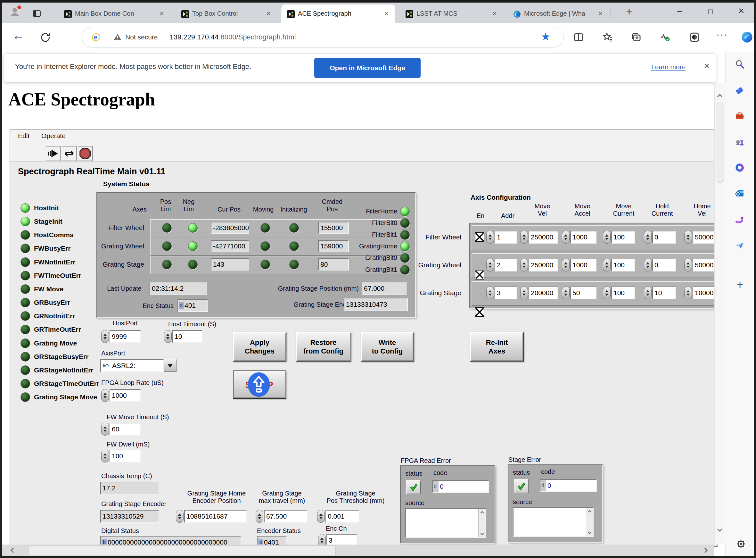  What do you see at coordinates (688, 293) in the screenshot?
I see `ax-r2-c5-spinner` at bounding box center [688, 293].